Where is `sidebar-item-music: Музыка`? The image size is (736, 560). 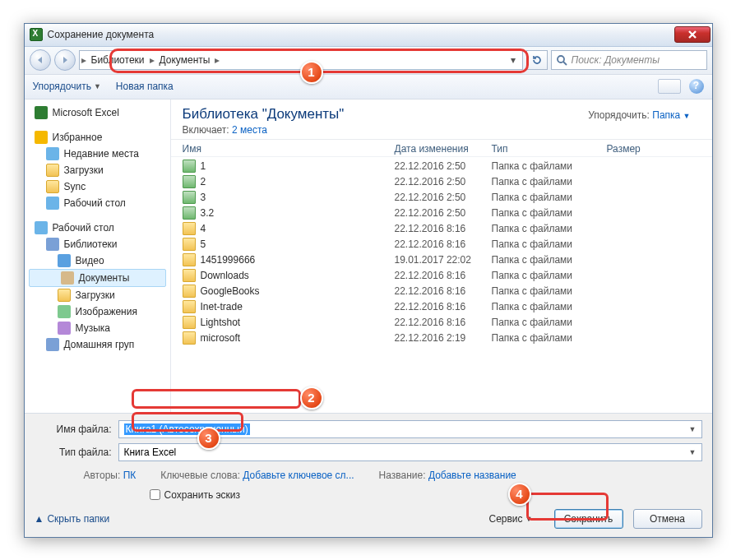
sidebar-item-music: Музыка is located at coordinates (97, 328).